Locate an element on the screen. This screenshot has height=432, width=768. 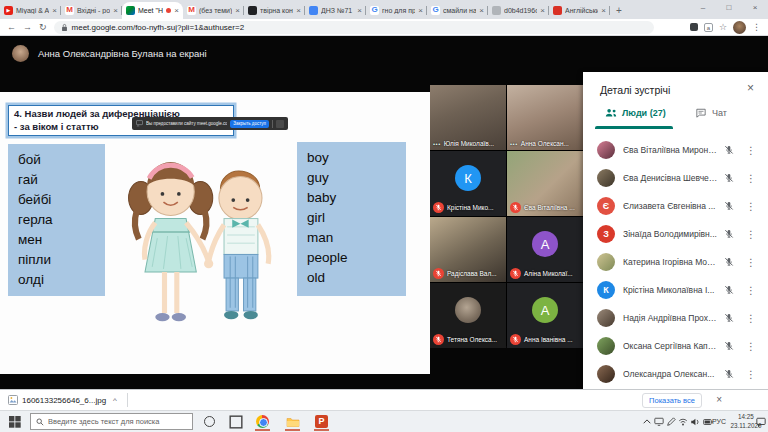
back-icon: ← is located at coordinates (12, 27).